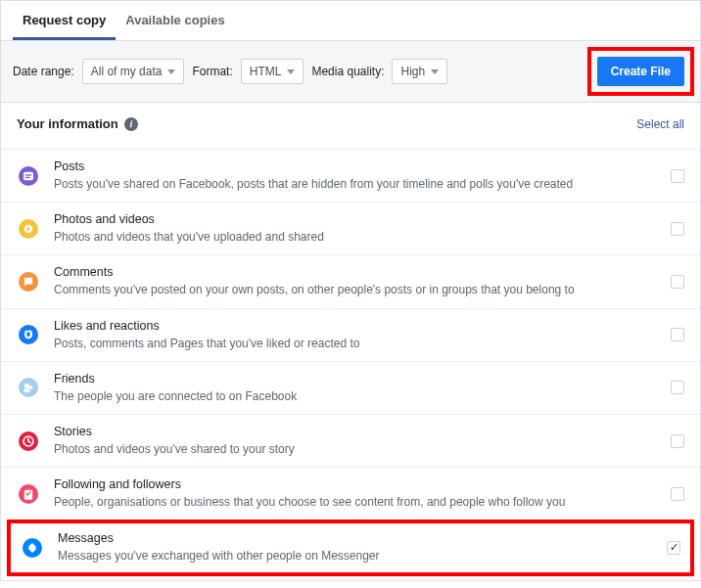  Describe the element at coordinates (28, 229) in the screenshot. I see `photos-and-videos-icon` at that location.